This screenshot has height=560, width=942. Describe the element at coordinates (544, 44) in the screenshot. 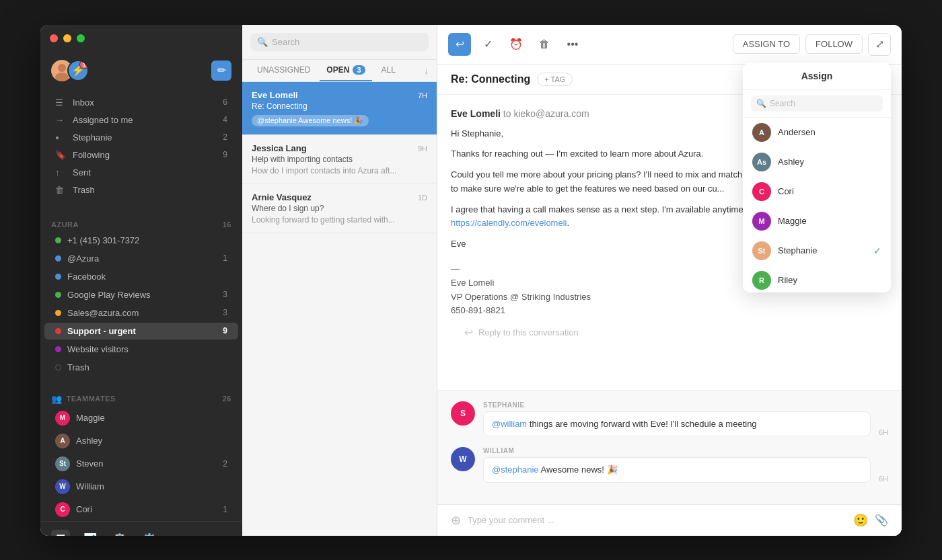

I see `delete-button: 🗑` at that location.